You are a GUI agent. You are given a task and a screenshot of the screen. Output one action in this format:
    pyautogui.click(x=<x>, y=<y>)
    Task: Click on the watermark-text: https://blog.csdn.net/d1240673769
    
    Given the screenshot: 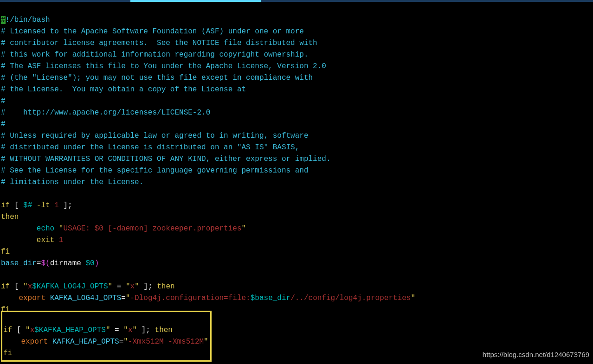 What is the action you would take?
    pyautogui.click(x=536, y=354)
    